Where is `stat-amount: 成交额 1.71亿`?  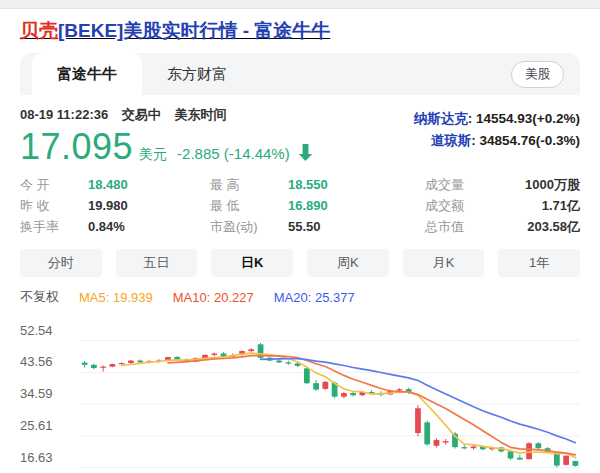
stat-amount: 成交额 1.71亿 is located at coordinates (502, 206).